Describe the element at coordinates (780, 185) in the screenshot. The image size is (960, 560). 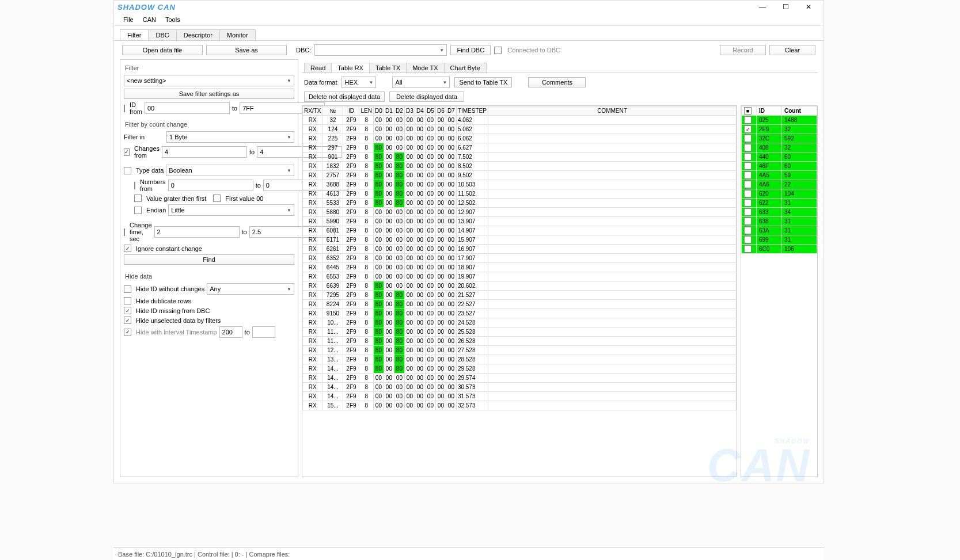
I see `side-row: 4A622` at that location.